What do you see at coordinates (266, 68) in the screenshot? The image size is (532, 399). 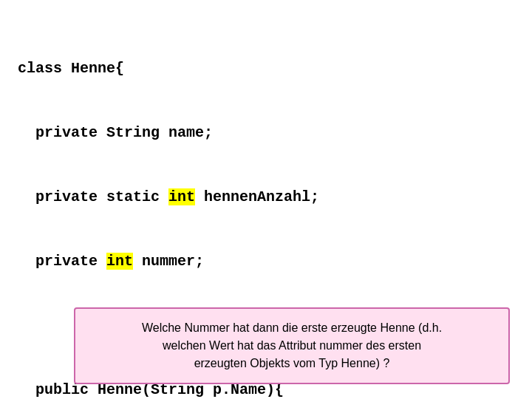 I see `code-line-1: class Henne{` at bounding box center [266, 68].